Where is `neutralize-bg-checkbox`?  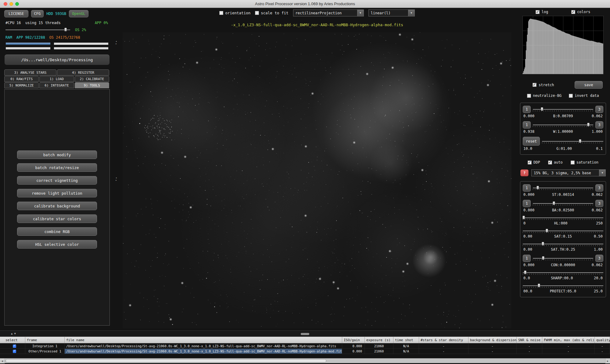 neutralize-bg-checkbox is located at coordinates (529, 96).